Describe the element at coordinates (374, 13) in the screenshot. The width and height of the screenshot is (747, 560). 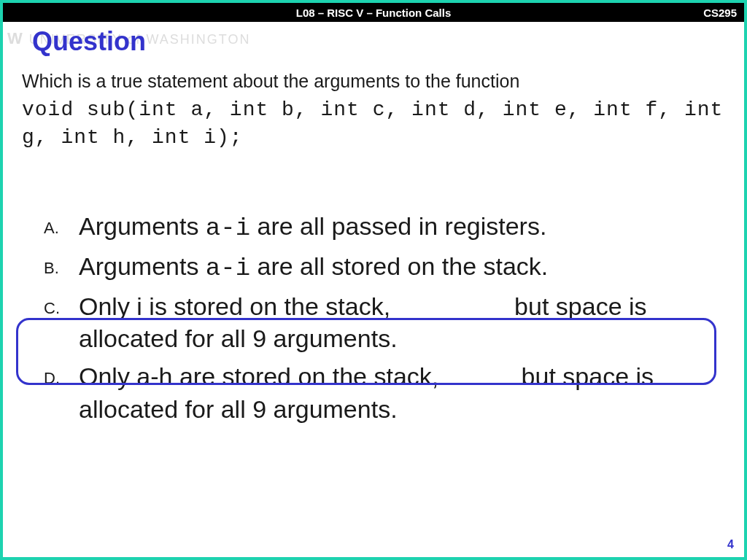
I see `lecture-title: L08 – RISC V – Function Calls` at that location.